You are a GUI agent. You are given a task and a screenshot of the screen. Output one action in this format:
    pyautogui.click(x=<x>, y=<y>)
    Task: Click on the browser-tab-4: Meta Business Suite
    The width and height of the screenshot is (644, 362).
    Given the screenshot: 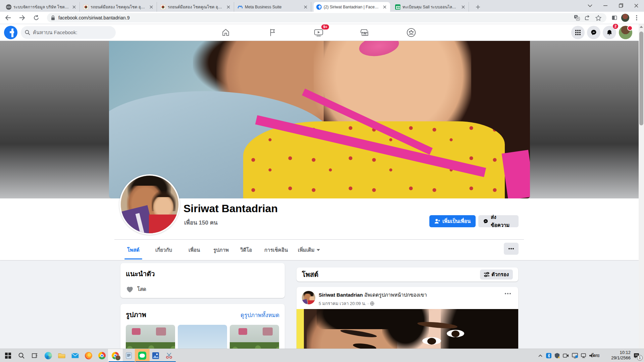 What is the action you would take?
    pyautogui.click(x=273, y=7)
    